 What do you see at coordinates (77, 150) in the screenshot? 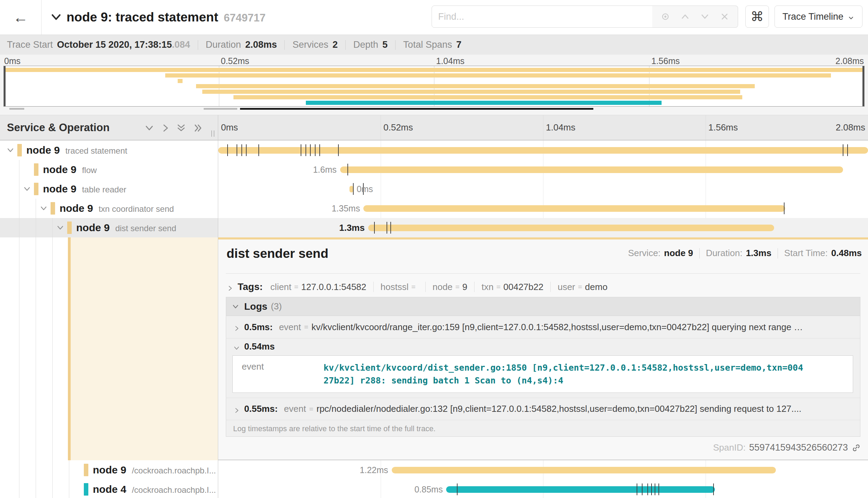
I see `span-service-operation: node 9traced statement` at bounding box center [77, 150].